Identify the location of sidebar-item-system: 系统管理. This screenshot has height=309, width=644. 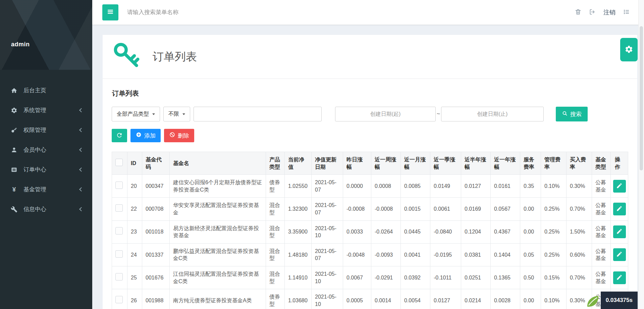
(46, 110).